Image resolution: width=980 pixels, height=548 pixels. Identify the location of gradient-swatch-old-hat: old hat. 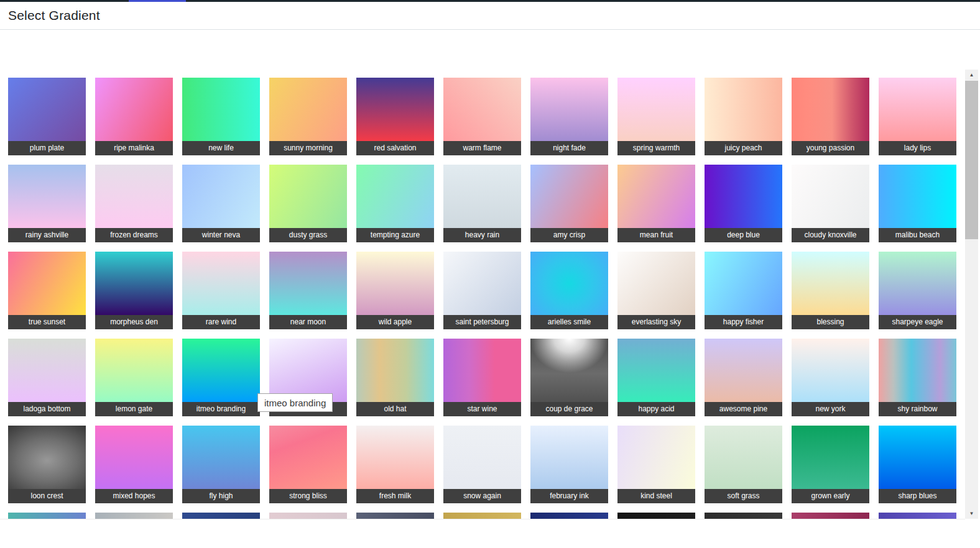
(395, 378).